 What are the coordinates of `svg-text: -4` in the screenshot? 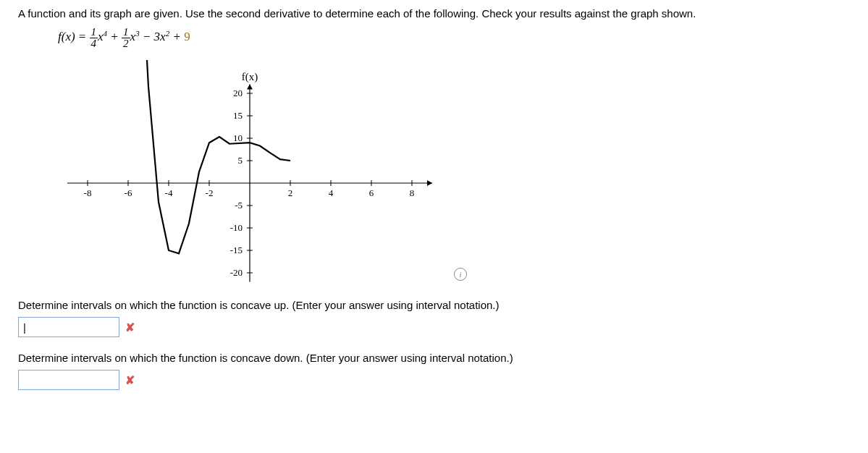 It's located at (169, 192).